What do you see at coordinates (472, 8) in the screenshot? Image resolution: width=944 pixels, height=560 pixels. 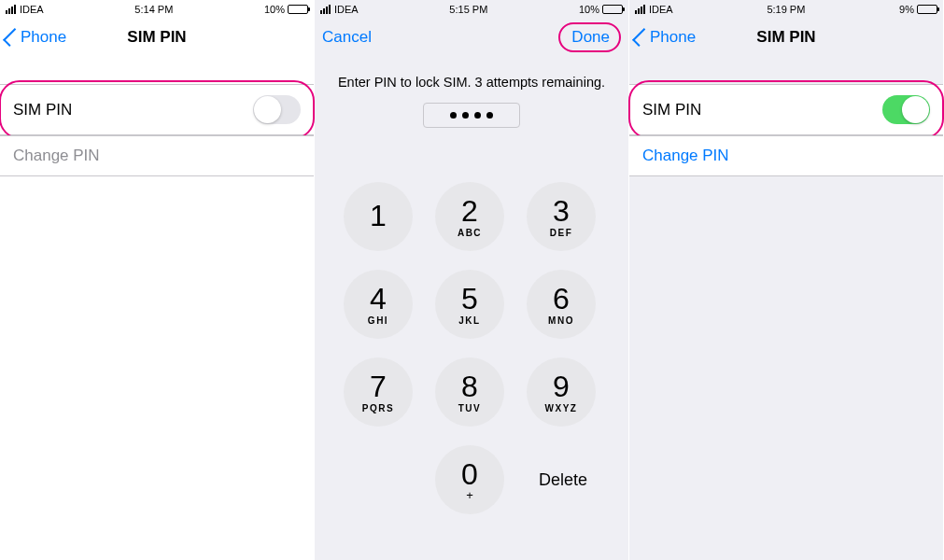 I see `status-bar: IDEA 5:15 PM 10%` at bounding box center [472, 8].